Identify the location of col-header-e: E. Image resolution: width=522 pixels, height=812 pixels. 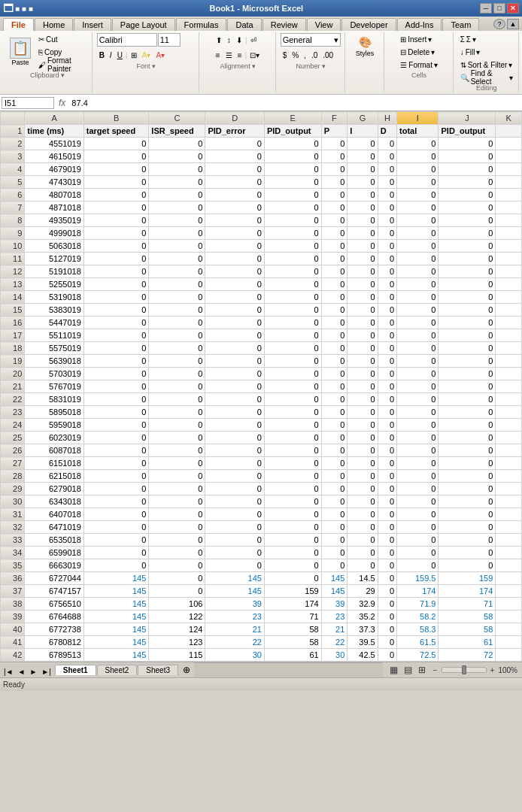
(293, 119).